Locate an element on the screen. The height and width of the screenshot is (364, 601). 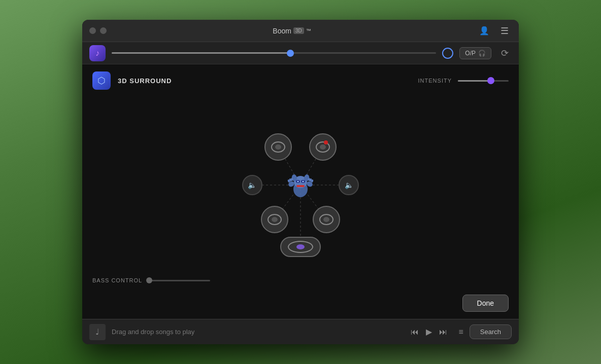
next-button: ⏭ is located at coordinates (443, 332).